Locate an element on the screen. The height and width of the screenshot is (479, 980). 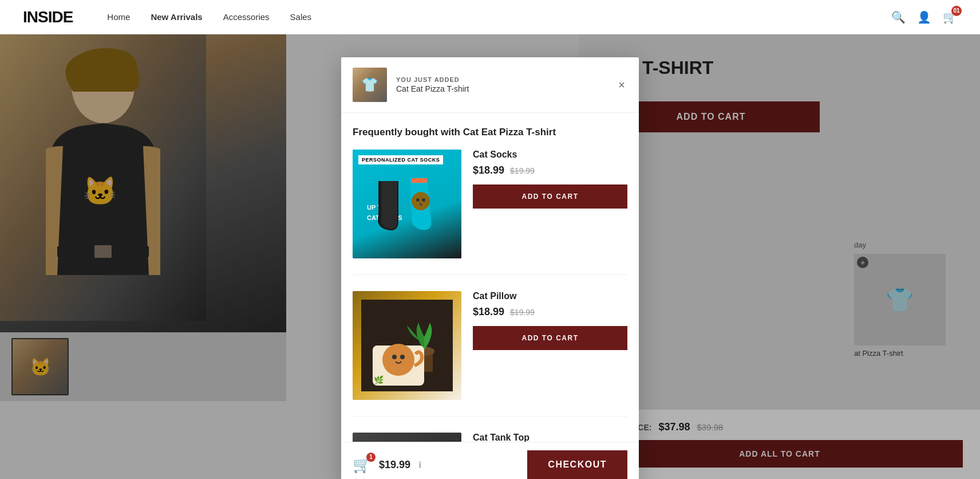
cat-tank-image is located at coordinates (407, 437).